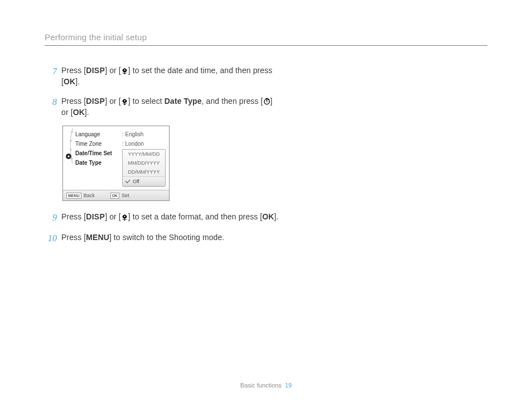 This screenshot has height=402, width=532. Describe the element at coordinates (183, 101) in the screenshot. I see `date-type-label: Date Type` at that location.